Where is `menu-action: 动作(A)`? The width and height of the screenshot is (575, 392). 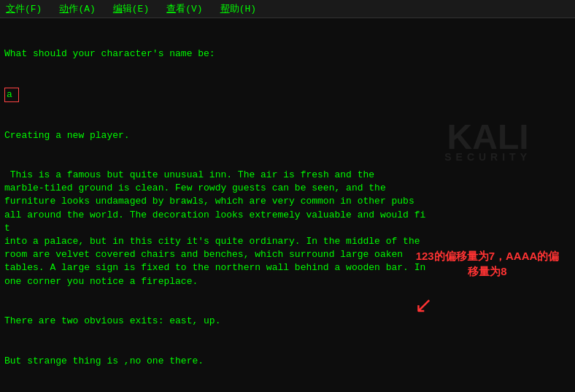 menu-action: 动作(A) is located at coordinates (77, 9).